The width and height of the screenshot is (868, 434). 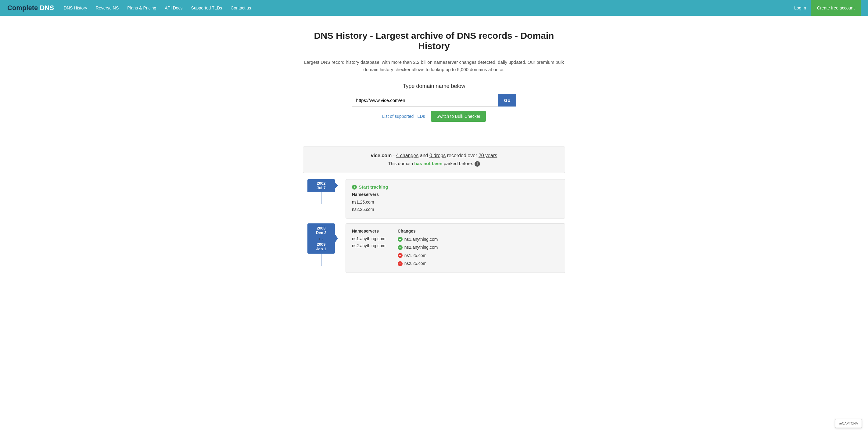 What do you see at coordinates (434, 66) in the screenshot?
I see `hero-description: Largest DNS record history database, wit…` at bounding box center [434, 66].